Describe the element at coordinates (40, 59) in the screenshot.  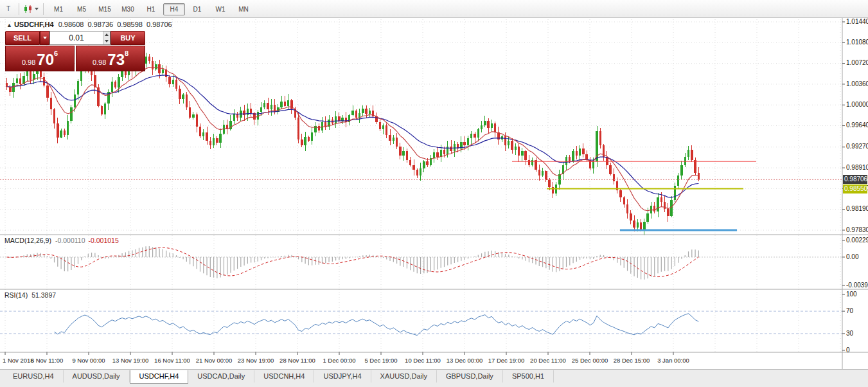
I see `sell-price-button: 0.98 70 6` at that location.